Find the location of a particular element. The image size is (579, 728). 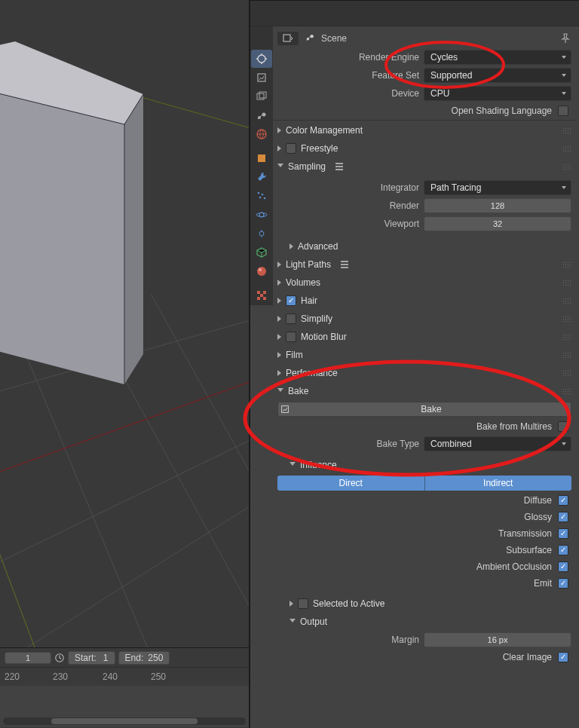

toggle-direct: Direct is located at coordinates (351, 483).